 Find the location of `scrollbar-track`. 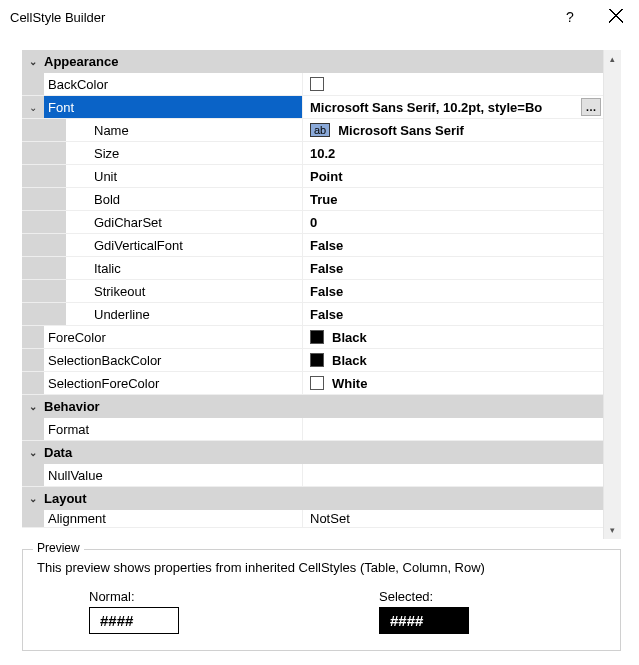

scrollbar-track is located at coordinates (612, 294).